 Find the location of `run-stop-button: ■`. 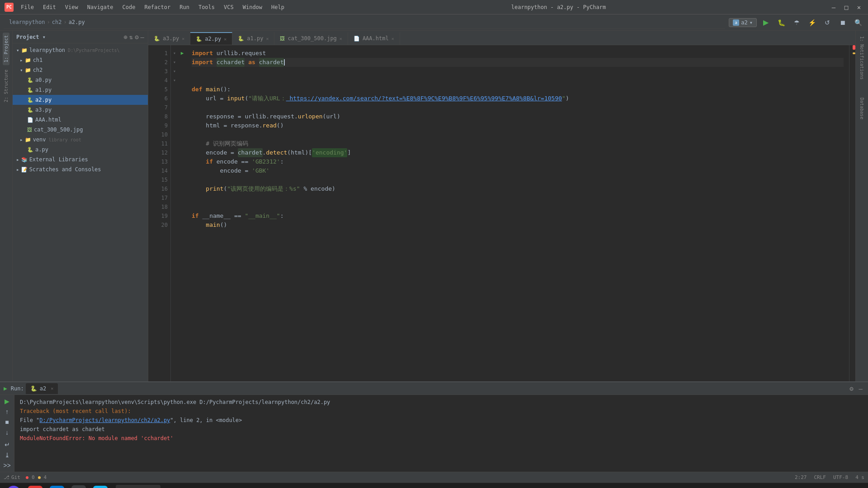

run-stop-button: ■ is located at coordinates (7, 422).